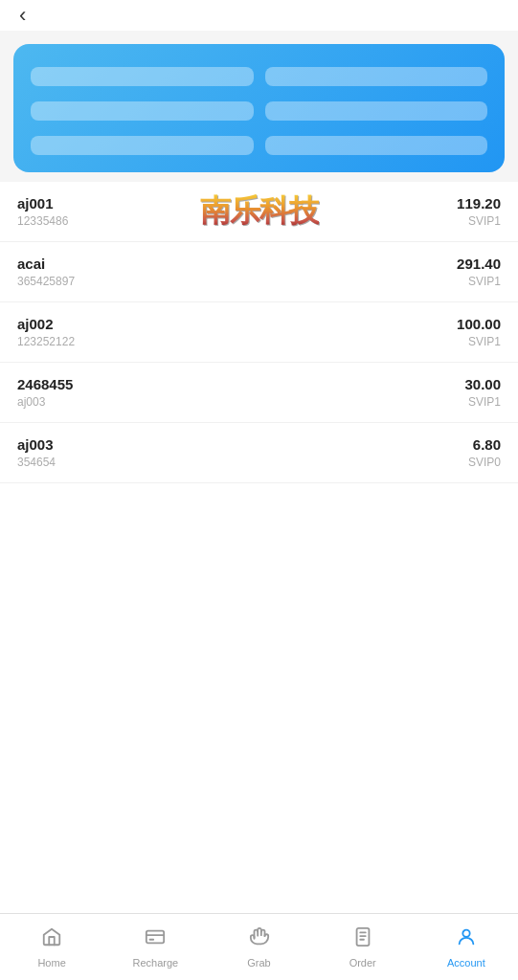 This screenshot has height=980, width=518. Describe the element at coordinates (237, 221) in the screenshot. I see `list-item-id: 12335486` at that location.